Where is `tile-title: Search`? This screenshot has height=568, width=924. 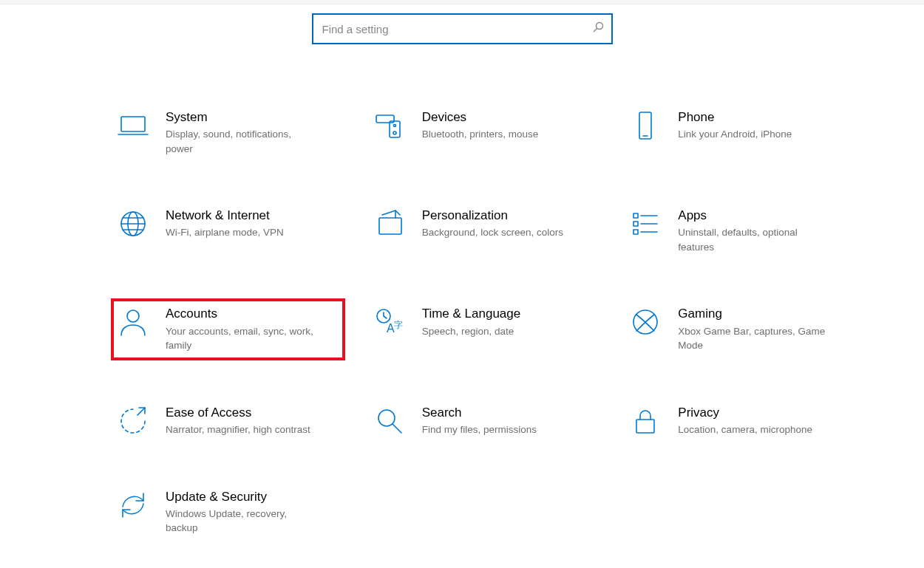 tile-title: Search is located at coordinates (500, 413).